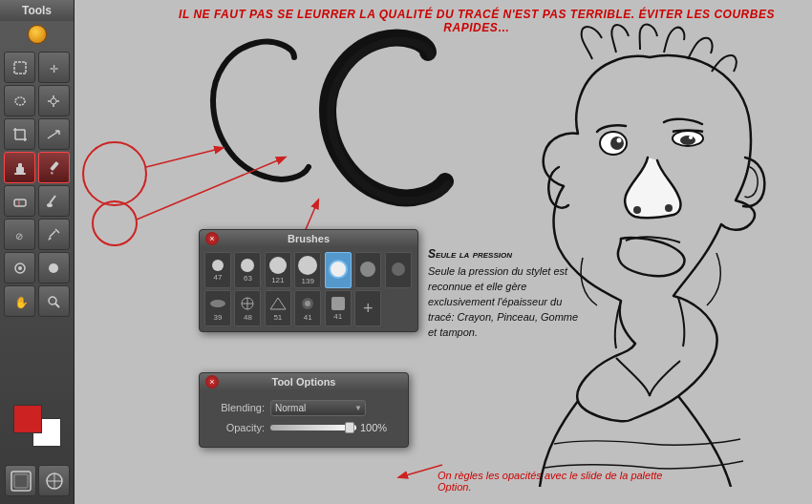  Describe the element at coordinates (19, 101) in the screenshot. I see `lasso-tool` at that location.